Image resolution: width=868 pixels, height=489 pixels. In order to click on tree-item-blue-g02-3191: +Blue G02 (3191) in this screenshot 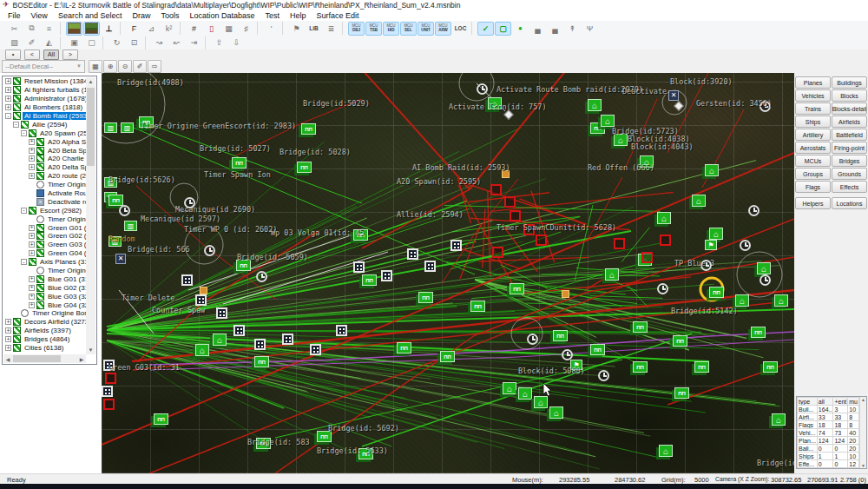, I will do `click(45, 287)`.